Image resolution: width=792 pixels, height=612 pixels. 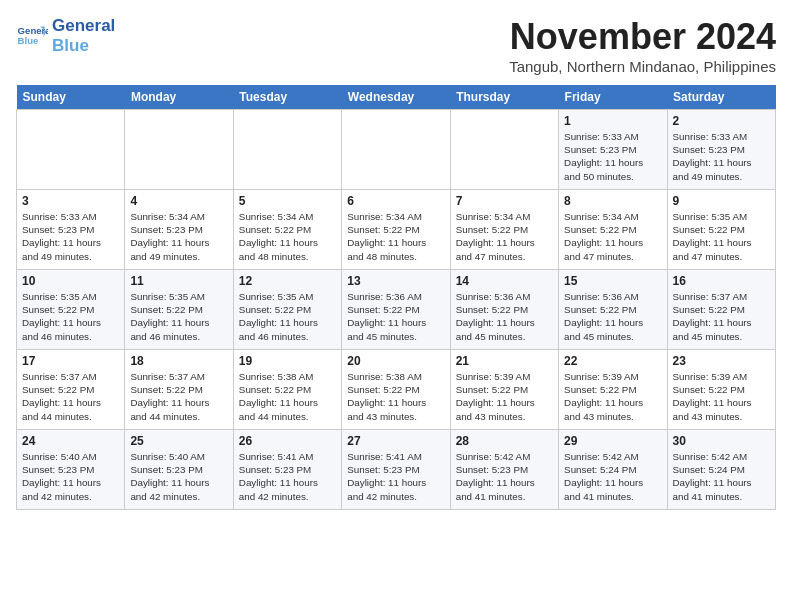 What do you see at coordinates (722, 201) in the screenshot?
I see `day-number: 9` at bounding box center [722, 201].